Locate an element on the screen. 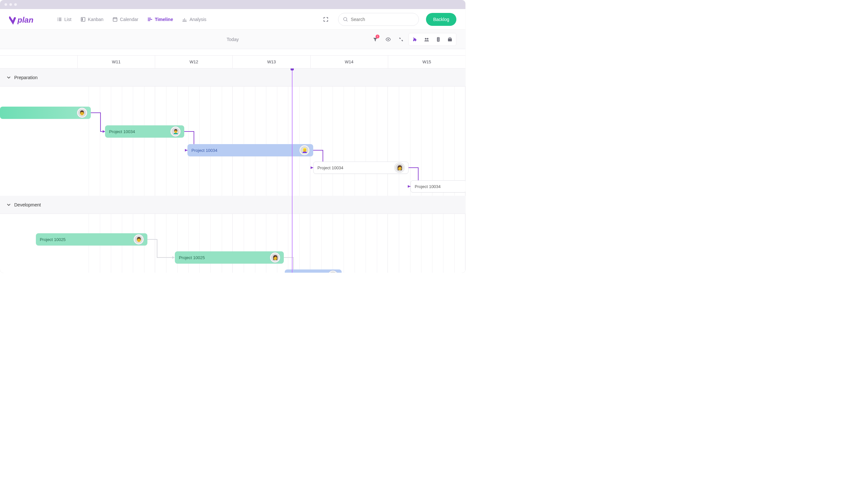  timeline-icon is located at coordinates (150, 19).